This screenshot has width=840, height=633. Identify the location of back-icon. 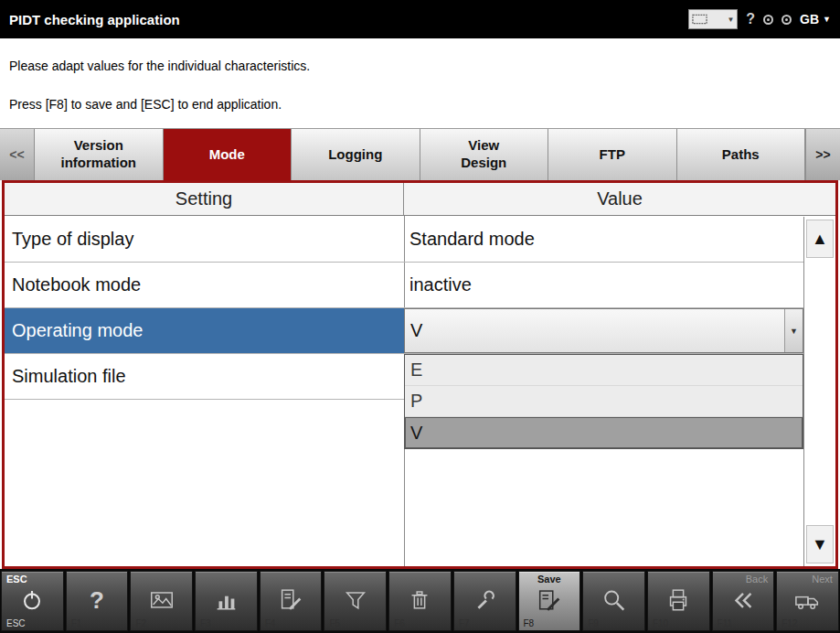
(743, 600).